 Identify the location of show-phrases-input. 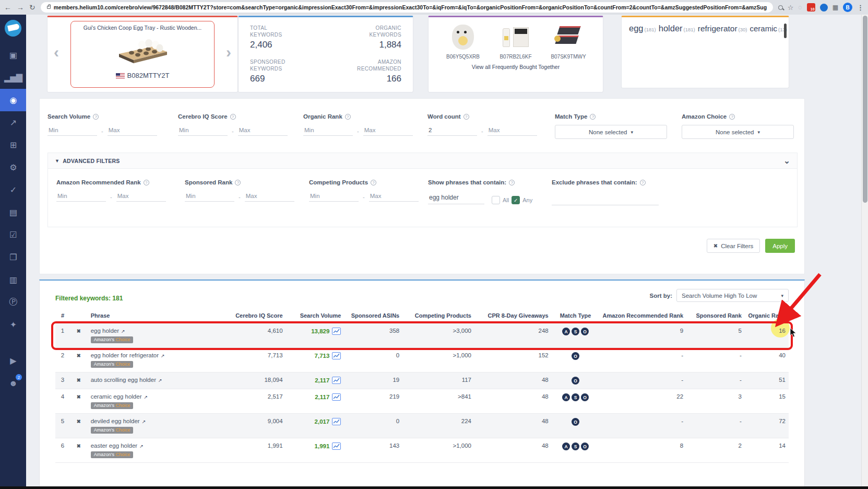
(456, 199).